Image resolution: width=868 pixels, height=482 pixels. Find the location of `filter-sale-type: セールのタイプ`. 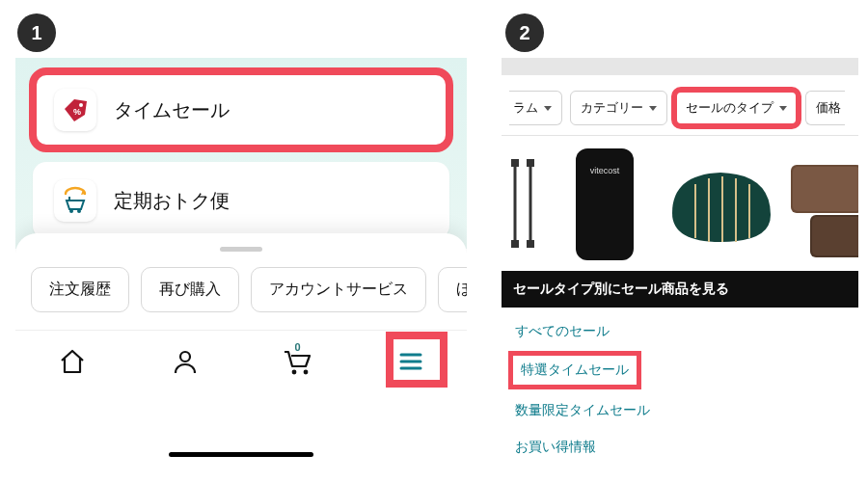

filter-sale-type: セールのタイプ is located at coordinates (737, 108).